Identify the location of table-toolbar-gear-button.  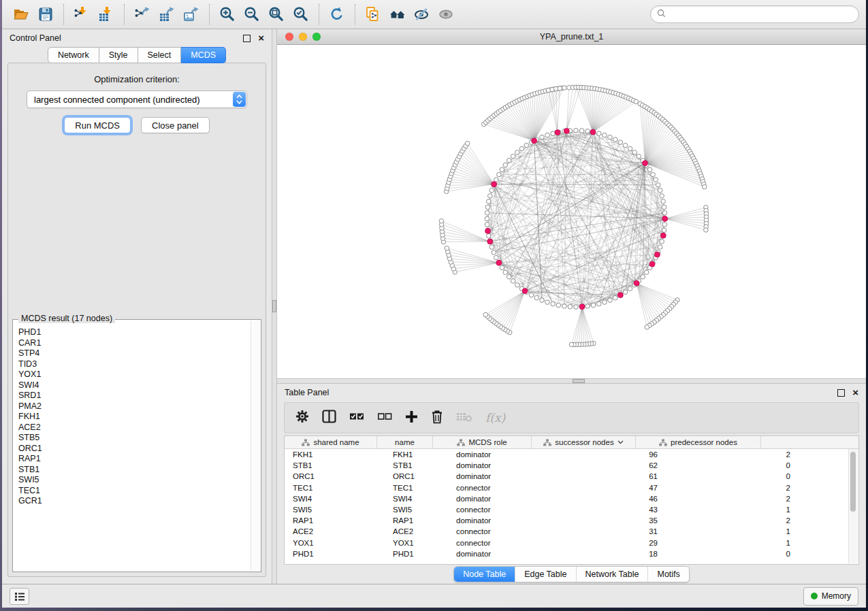
(302, 418).